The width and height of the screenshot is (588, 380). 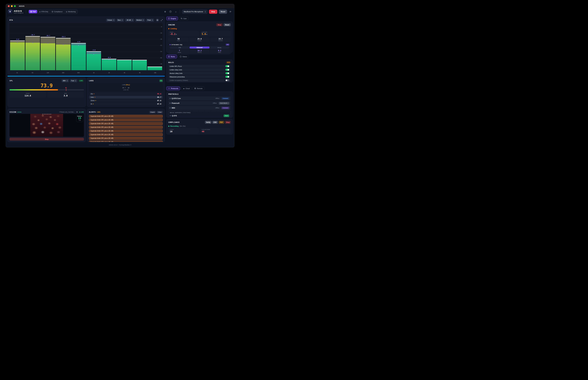 I want to click on theme-sun-icon: ☼, so click(x=176, y=12).